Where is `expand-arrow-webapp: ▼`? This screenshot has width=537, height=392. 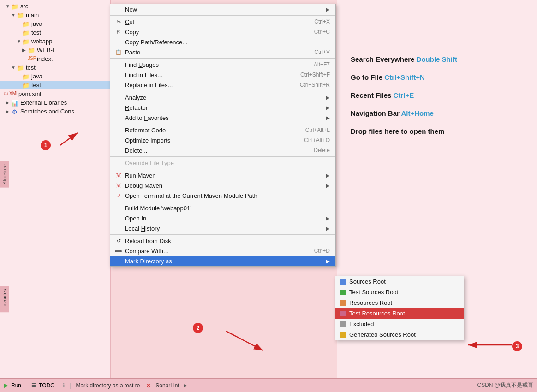
expand-arrow-webapp: ▼ is located at coordinates (19, 42).